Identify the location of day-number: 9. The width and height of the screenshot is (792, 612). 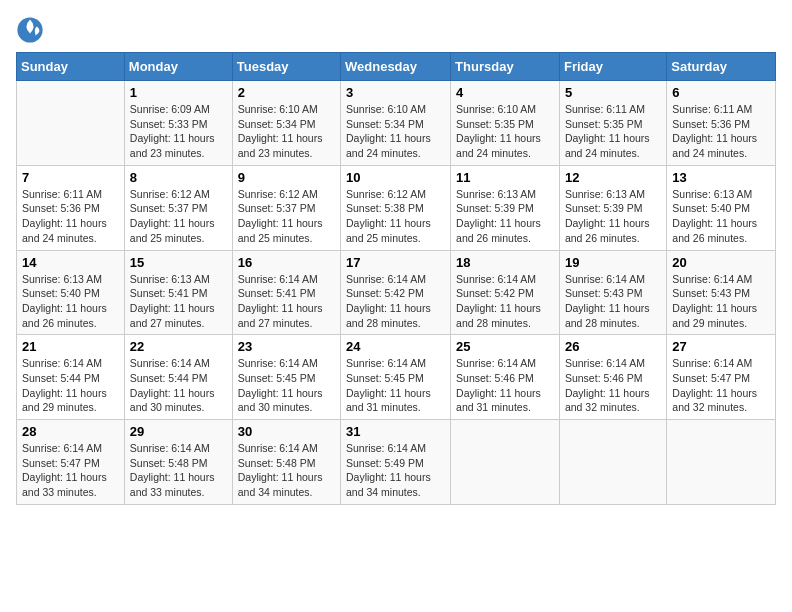
(286, 178).